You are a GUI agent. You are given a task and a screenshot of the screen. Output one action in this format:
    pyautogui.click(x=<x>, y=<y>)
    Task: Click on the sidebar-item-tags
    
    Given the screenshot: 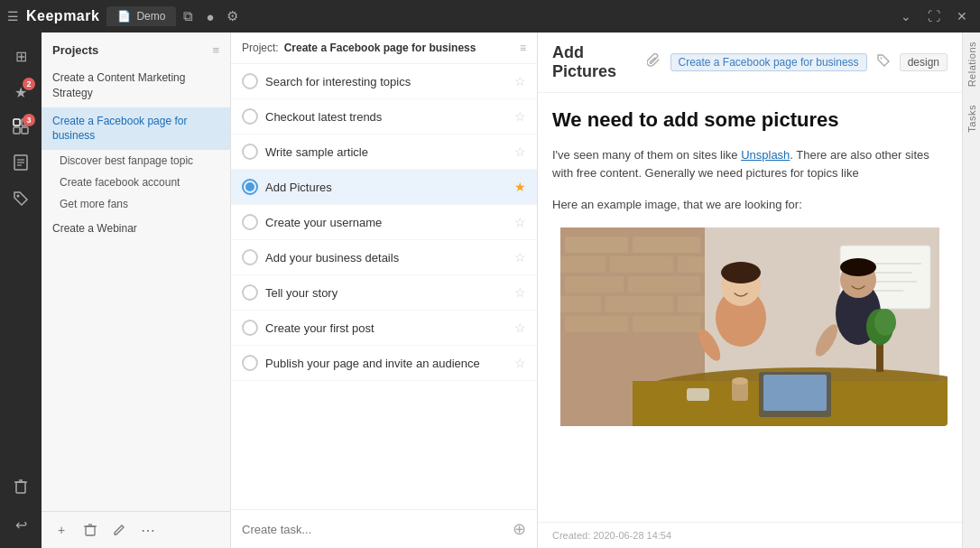 What is the action you would take?
    pyautogui.click(x=21, y=200)
    